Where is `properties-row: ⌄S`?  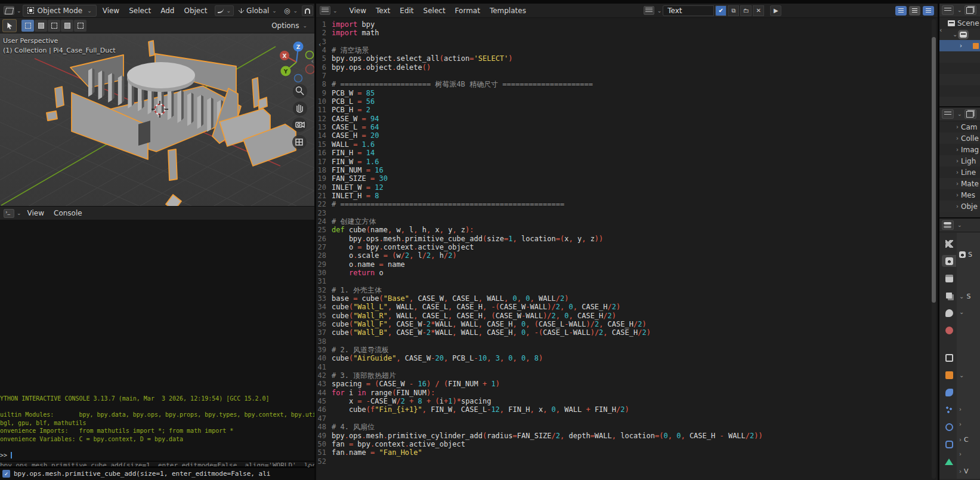 properties-row: ⌄S is located at coordinates (965, 296).